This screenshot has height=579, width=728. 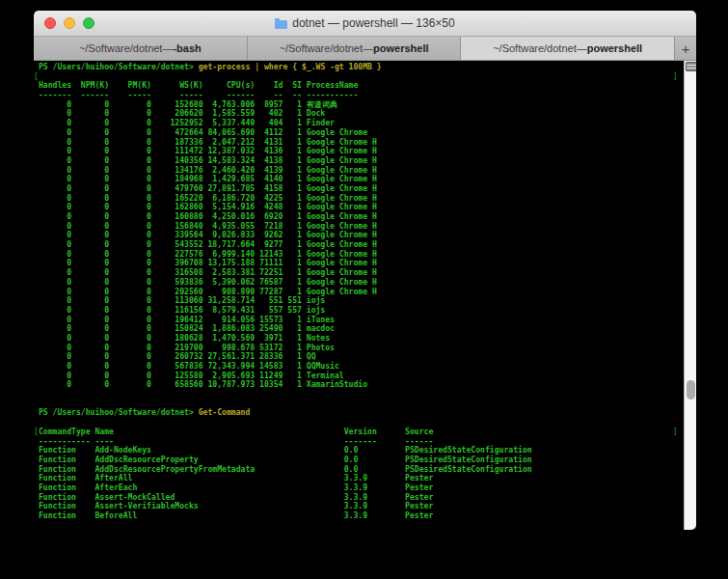 I want to click on shell-command: Get-Command, so click(x=225, y=412).